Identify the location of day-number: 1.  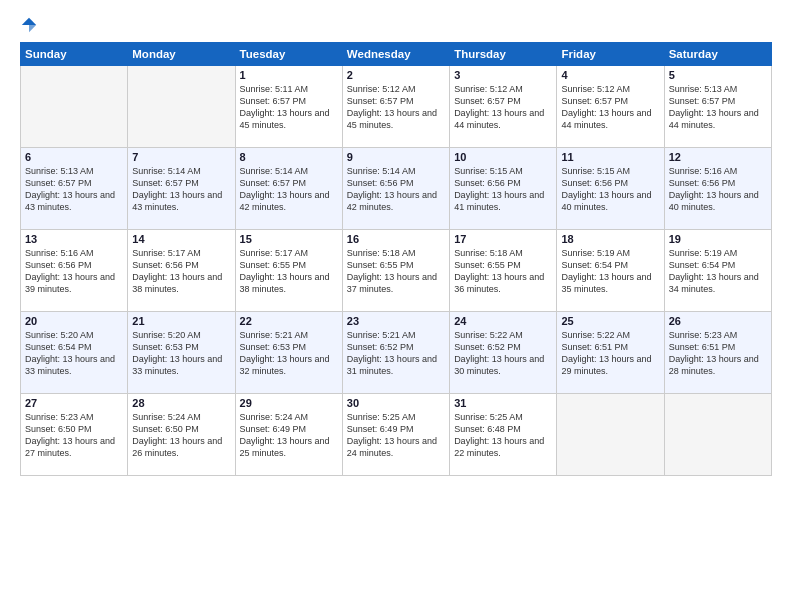
(289, 75).